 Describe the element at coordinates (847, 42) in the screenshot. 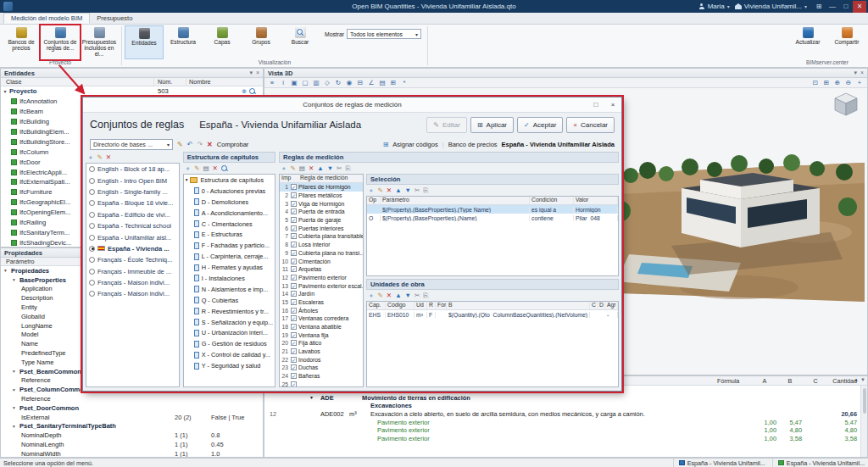

I see `share-button: Compartir` at that location.